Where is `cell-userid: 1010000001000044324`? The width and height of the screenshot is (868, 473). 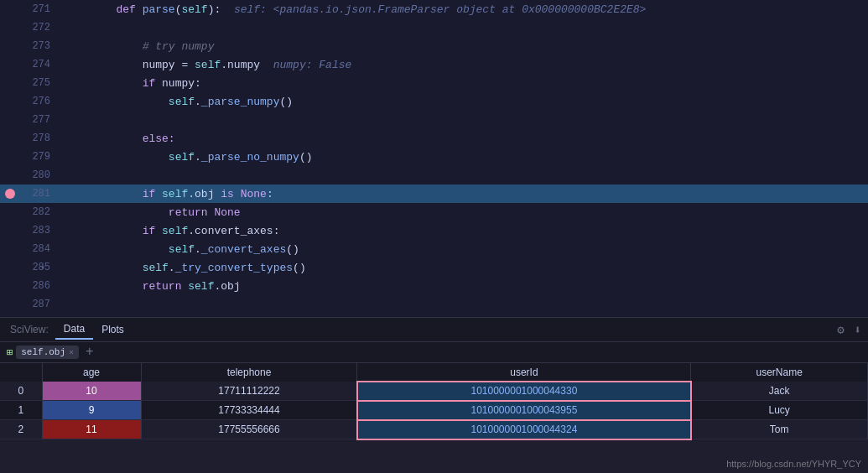 cell-userid: 1010000001000044324 is located at coordinates (524, 429).